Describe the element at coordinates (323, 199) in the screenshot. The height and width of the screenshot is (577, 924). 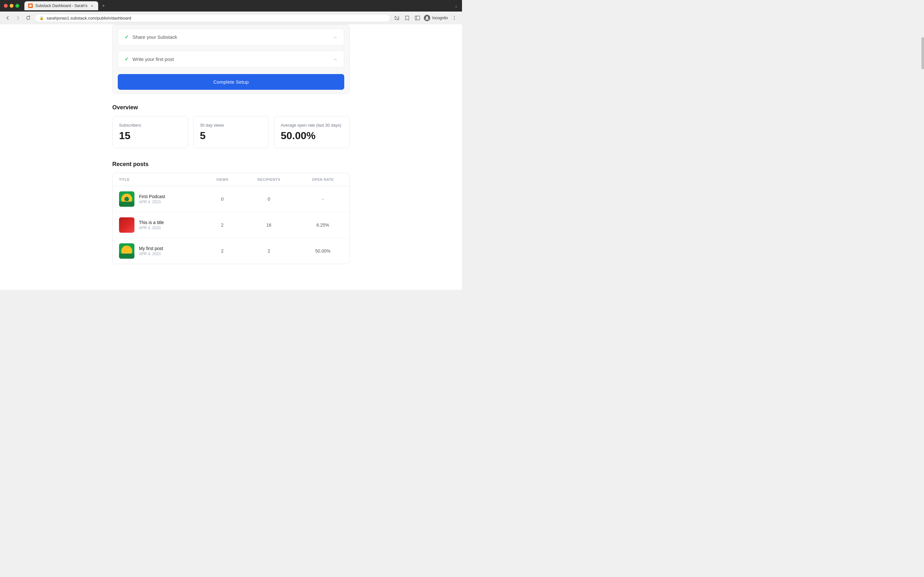
I see `post-openrate: -` at that location.